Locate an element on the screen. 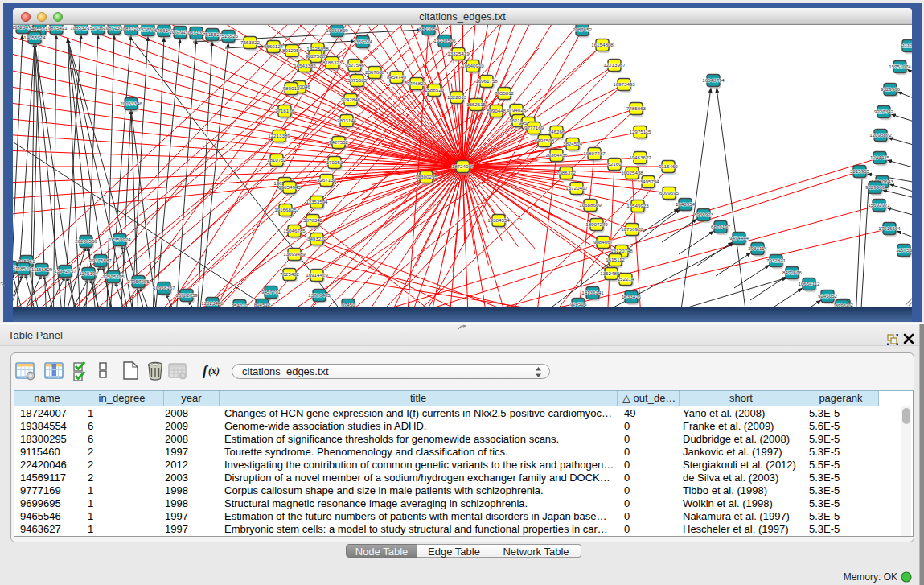 Image resolution: width=924 pixels, height=585 pixels. svg-text: 12213967 is located at coordinates (614, 64).